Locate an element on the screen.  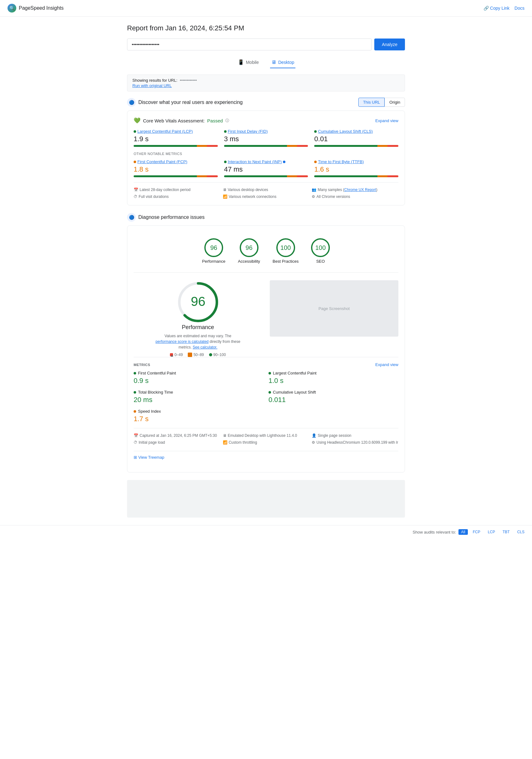
perf-si-dot is located at coordinates (135, 411).